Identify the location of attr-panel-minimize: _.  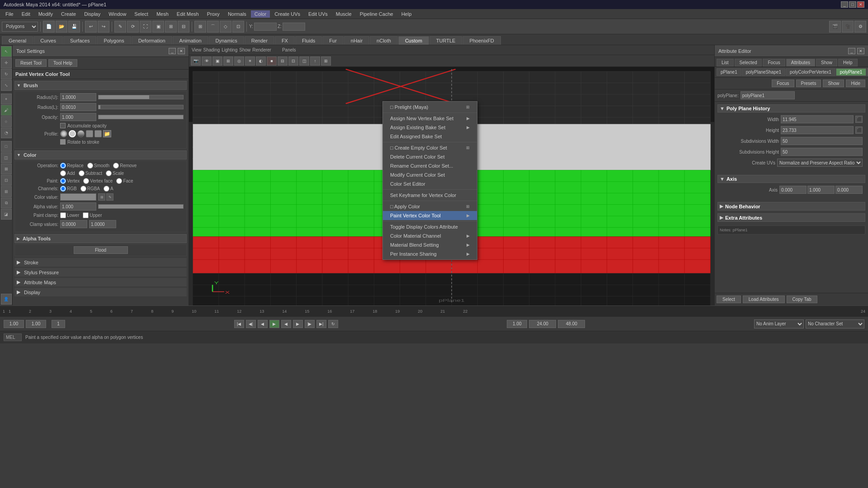
(852, 51).